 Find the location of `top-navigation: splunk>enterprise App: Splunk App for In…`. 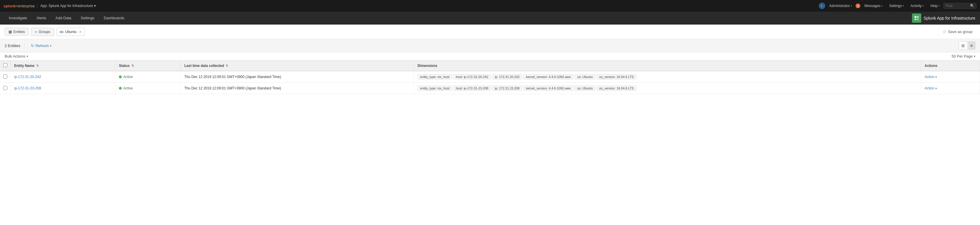

top-navigation: splunk>enterprise App: Splunk App for In… is located at coordinates (490, 6).